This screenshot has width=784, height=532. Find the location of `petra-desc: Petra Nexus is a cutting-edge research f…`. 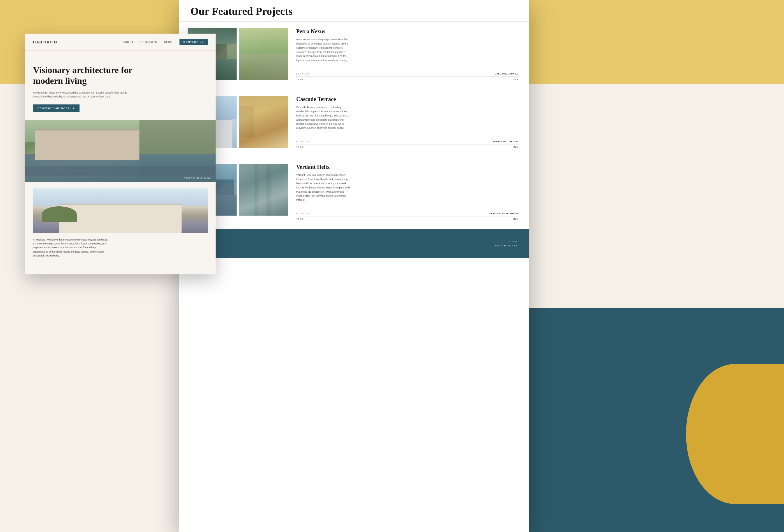

petra-desc: Petra Nexus is a cutting-edge research f… is located at coordinates (324, 50).